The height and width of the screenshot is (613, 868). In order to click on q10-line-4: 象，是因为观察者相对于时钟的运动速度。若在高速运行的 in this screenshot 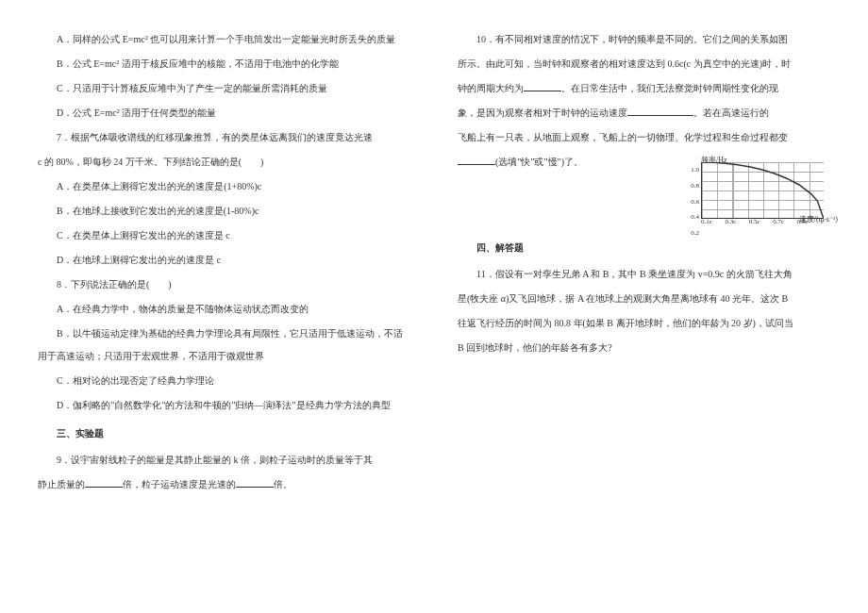, I will do `click(643, 113)`.